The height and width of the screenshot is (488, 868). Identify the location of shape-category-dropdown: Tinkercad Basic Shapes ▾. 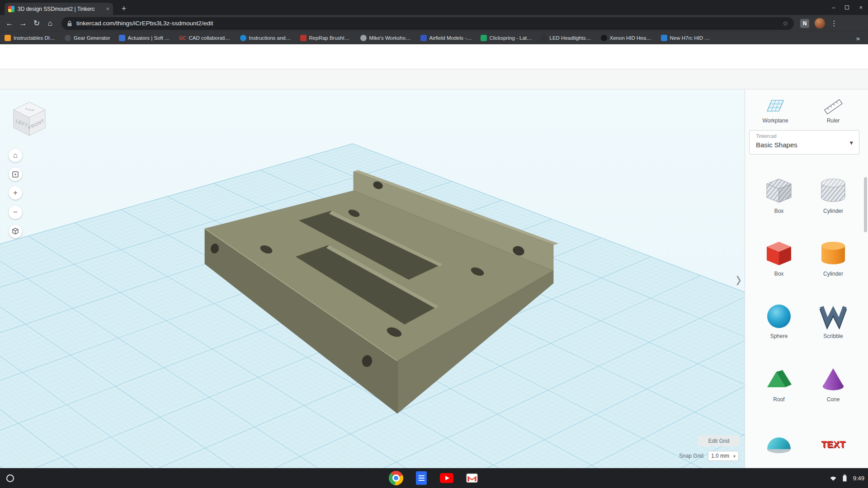
(804, 142).